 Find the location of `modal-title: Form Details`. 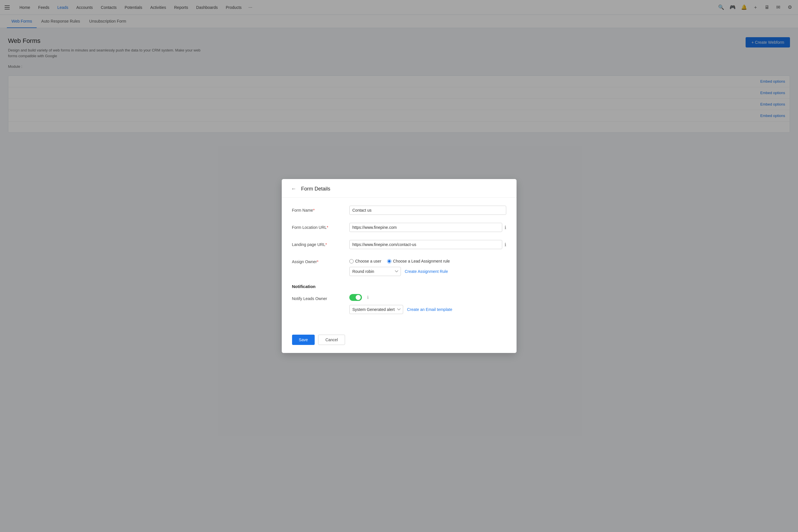

modal-title: Form Details is located at coordinates (316, 189).